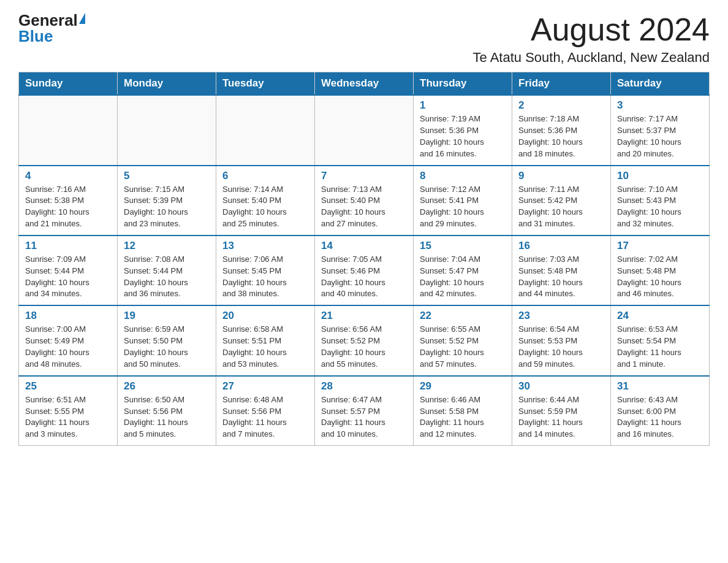 Image resolution: width=728 pixels, height=563 pixels. Describe the element at coordinates (660, 207) in the screenshot. I see `day-info: Sunrise: 7:10 AM Sunset: 5:43 PM Dayligh…` at that location.